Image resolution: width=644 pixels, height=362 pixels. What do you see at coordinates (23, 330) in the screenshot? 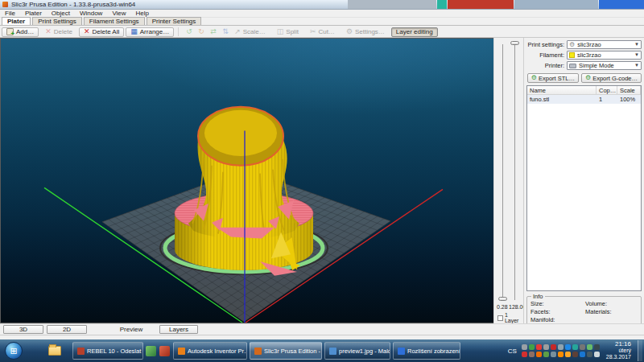
I see `view-tab-3d: 3D` at bounding box center [23, 330].